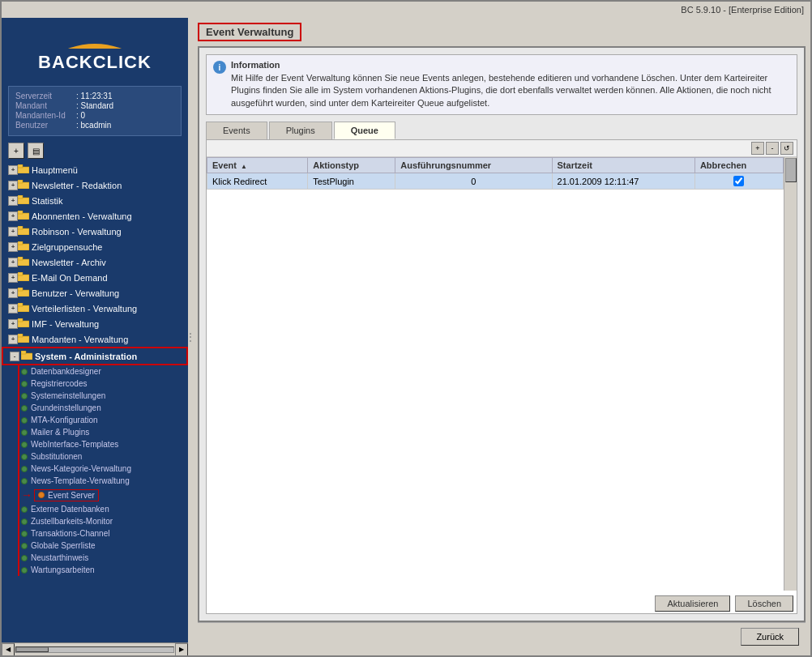  Describe the element at coordinates (502, 130) in the screenshot. I see `tabs-container: Events Plugins Queue` at that location.